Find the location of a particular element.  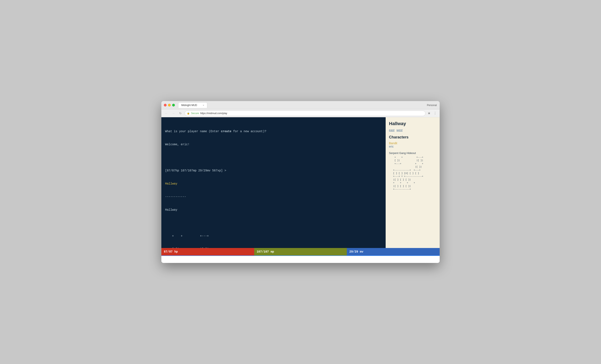

refresh-button: ↻ is located at coordinates (180, 113).